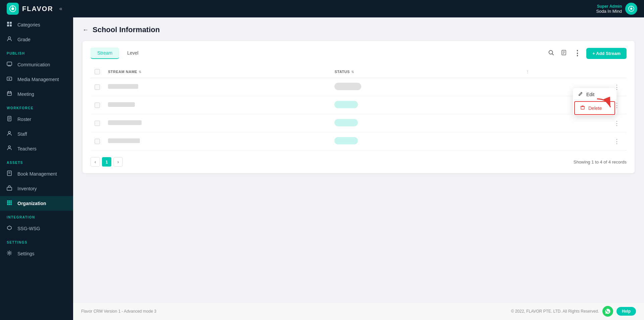  I want to click on table-row: ⋮ Edit, so click(359, 87).